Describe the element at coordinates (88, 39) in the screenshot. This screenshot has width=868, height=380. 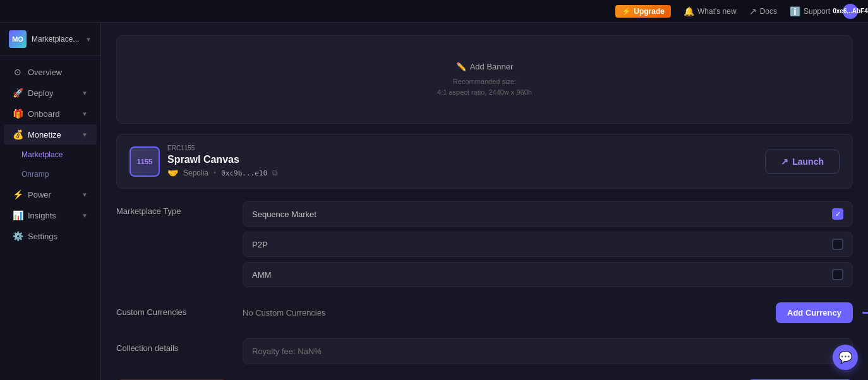
I see `chevron-down-icon: ▼` at that location.